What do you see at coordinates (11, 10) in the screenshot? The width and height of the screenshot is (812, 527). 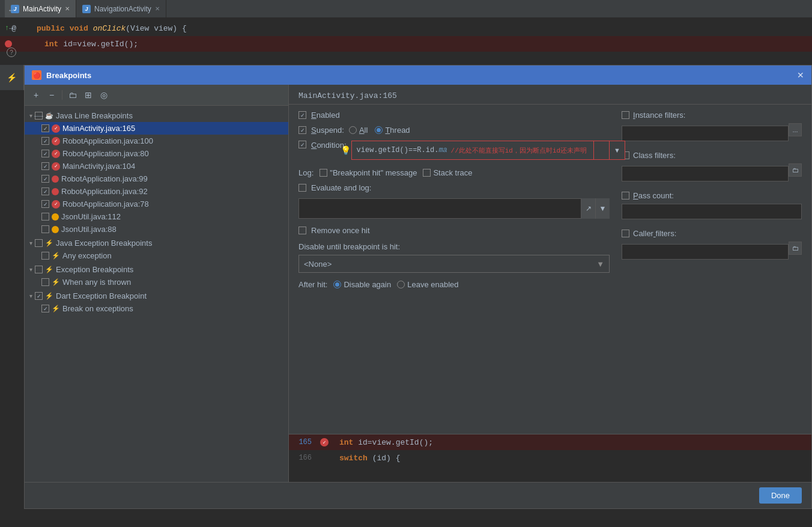 I see `arrow-left-btn: ←` at bounding box center [11, 10].